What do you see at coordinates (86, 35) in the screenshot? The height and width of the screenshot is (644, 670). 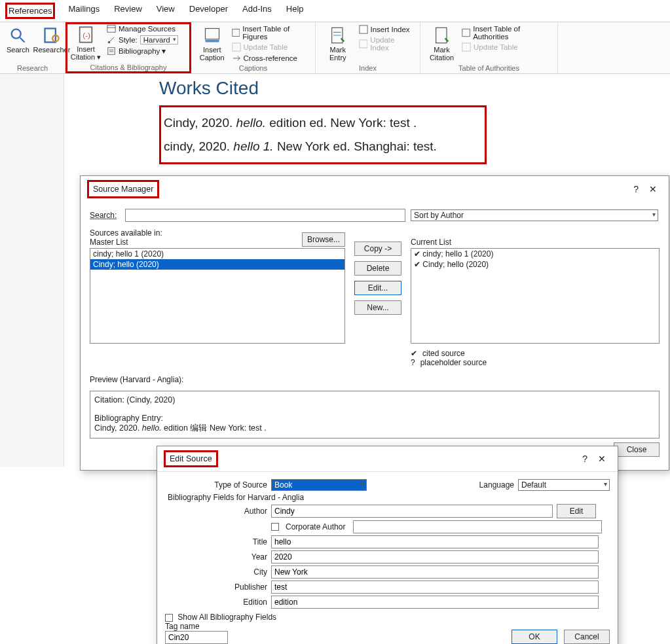 I see `citation-icon: (-)` at bounding box center [86, 35].